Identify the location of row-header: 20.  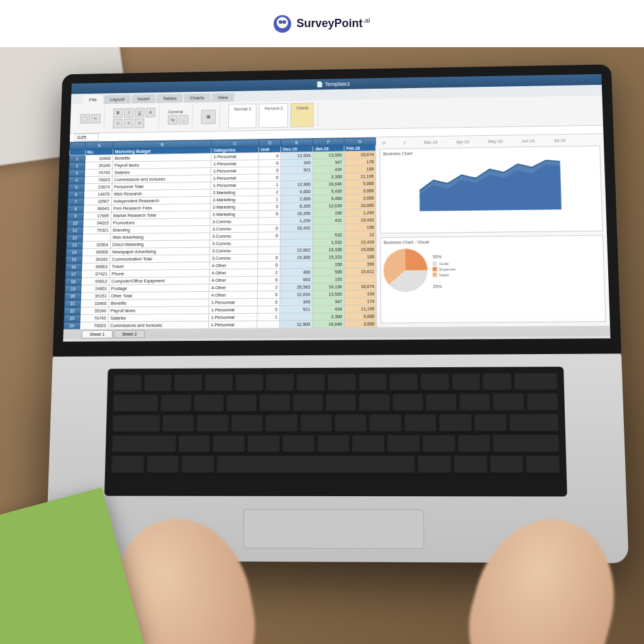
(73, 296).